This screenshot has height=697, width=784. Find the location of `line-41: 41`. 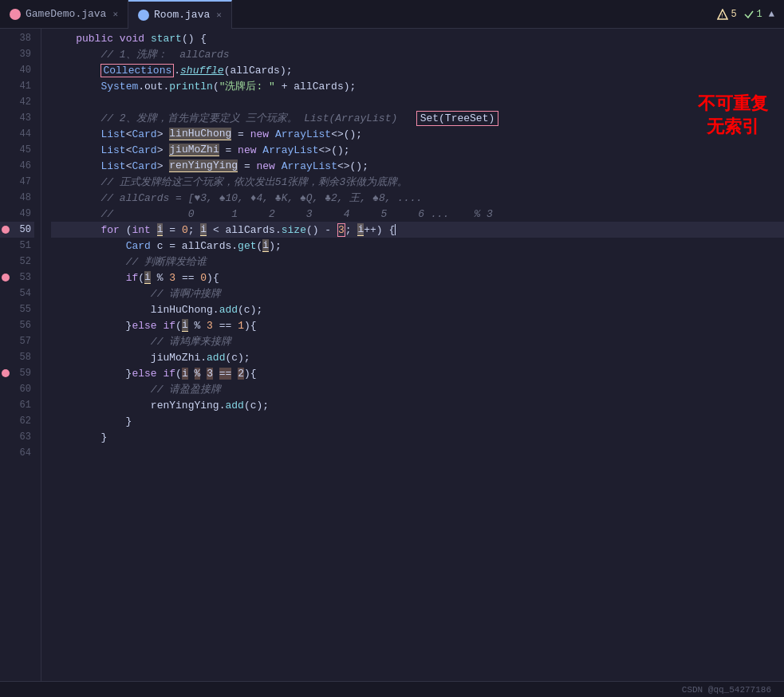

line-41: 41 is located at coordinates (18, 86).